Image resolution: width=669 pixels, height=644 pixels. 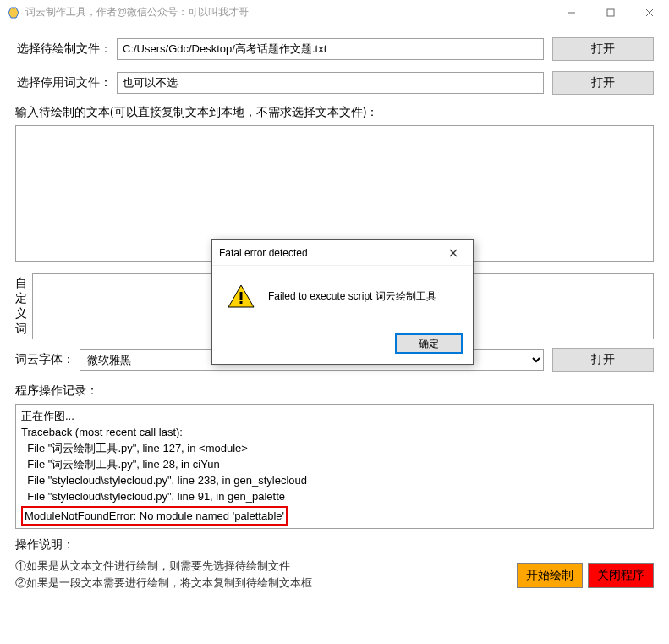 I want to click on log-line: File "词云绘制工具.py", line 127, in <module>, so click(x=335, y=449).